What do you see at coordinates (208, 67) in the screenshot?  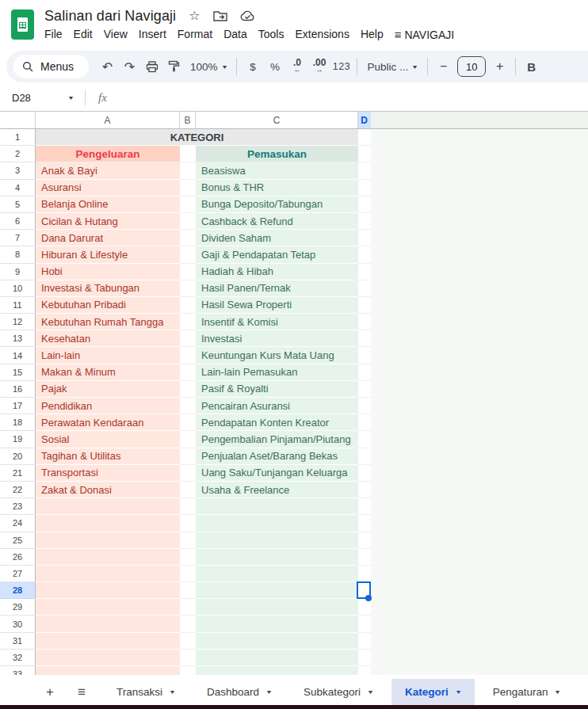 I see `zoom-control: 100% ▼` at bounding box center [208, 67].